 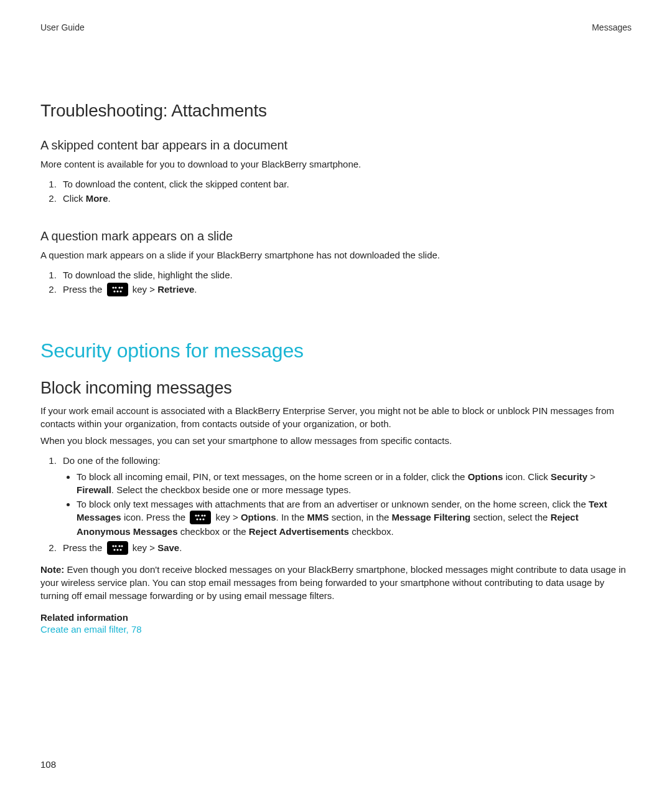 What do you see at coordinates (354, 518) in the screenshot?
I see `block-bullet-2: To block only text messages with attachm…` at bounding box center [354, 518].